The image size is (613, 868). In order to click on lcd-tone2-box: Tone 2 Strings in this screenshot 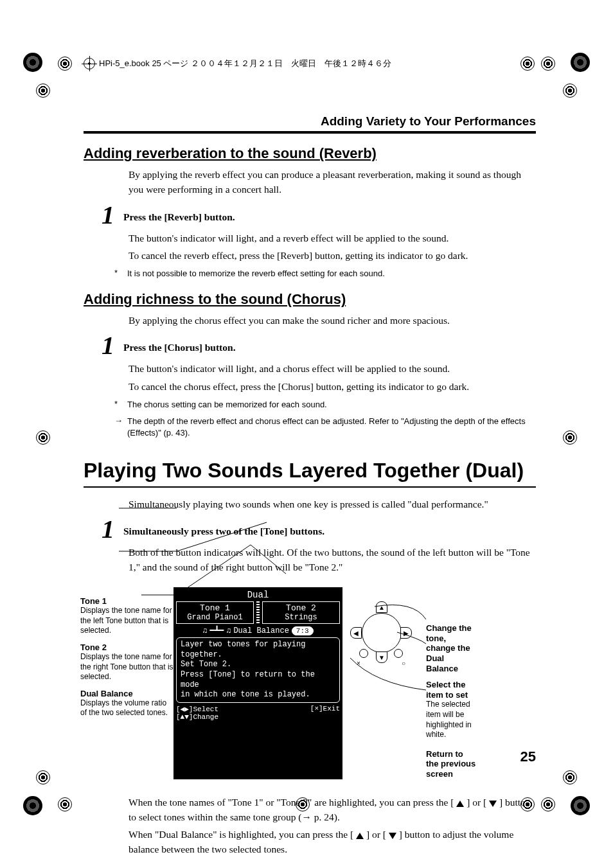, I will do `click(301, 613)`.